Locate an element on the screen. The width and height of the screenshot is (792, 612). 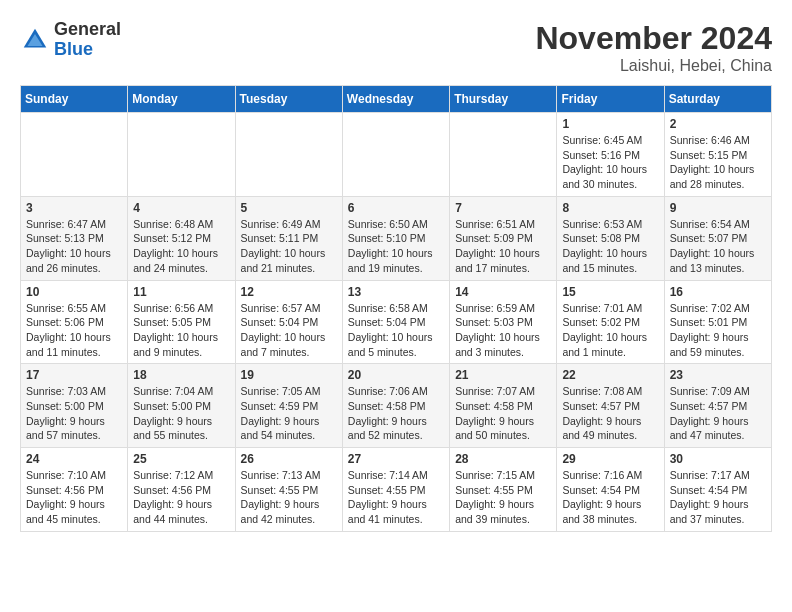
location: Laishui, Hebei, China is located at coordinates (654, 66).